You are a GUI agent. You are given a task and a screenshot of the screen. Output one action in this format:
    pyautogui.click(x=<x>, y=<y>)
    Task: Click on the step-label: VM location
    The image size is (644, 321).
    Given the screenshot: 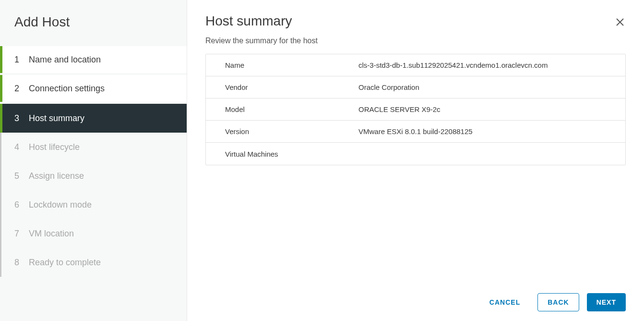 What is the action you would take?
    pyautogui.click(x=51, y=234)
    